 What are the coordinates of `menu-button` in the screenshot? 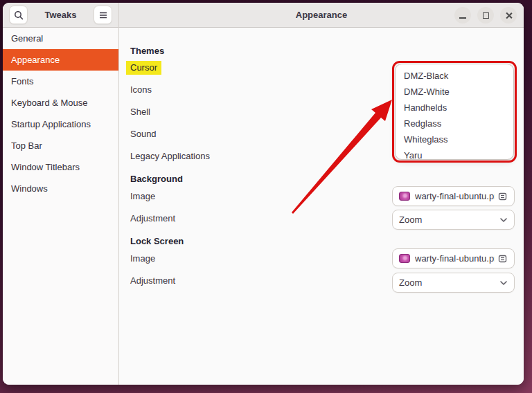 It's located at (103, 15).